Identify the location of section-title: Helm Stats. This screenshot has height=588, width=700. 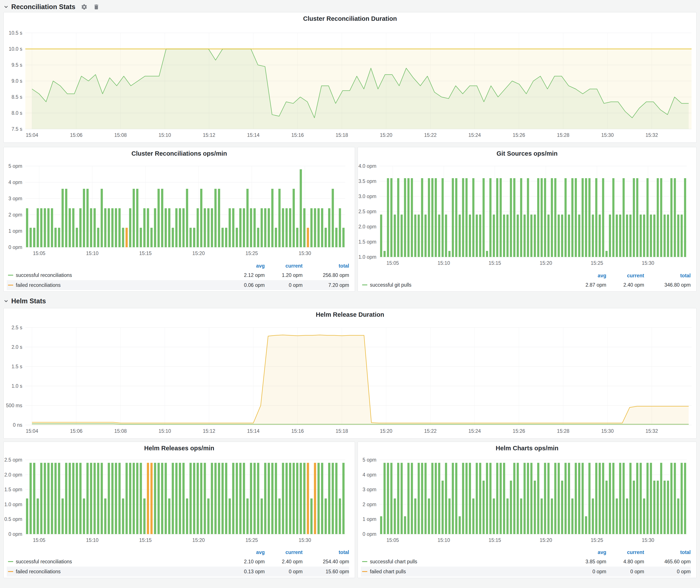
(29, 301).